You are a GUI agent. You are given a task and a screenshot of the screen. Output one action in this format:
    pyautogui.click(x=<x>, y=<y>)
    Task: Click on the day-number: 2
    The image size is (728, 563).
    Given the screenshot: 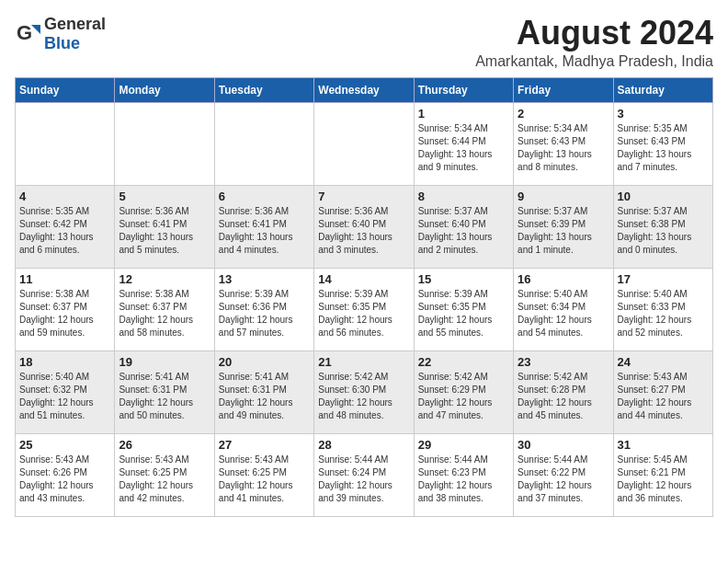 What is the action you would take?
    pyautogui.click(x=563, y=114)
    